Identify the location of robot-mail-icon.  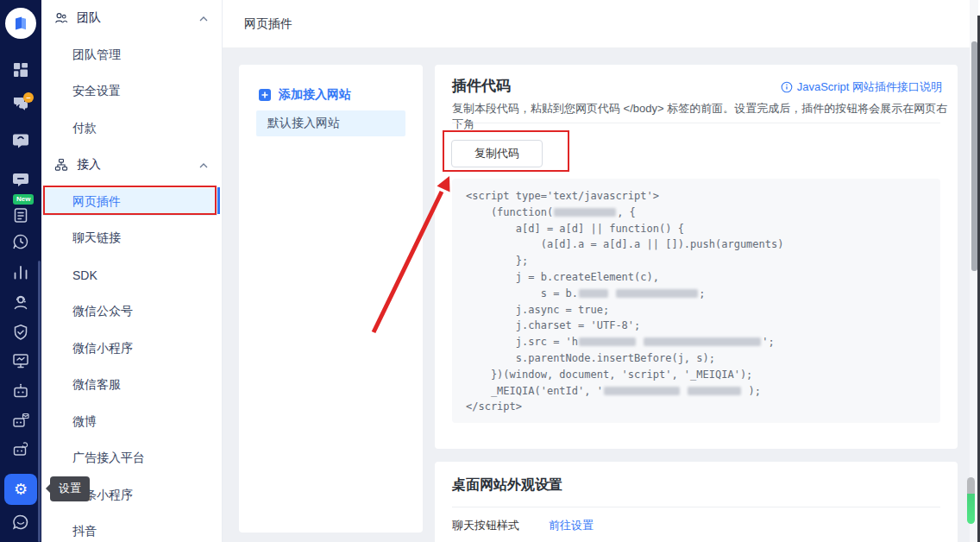
(21, 420).